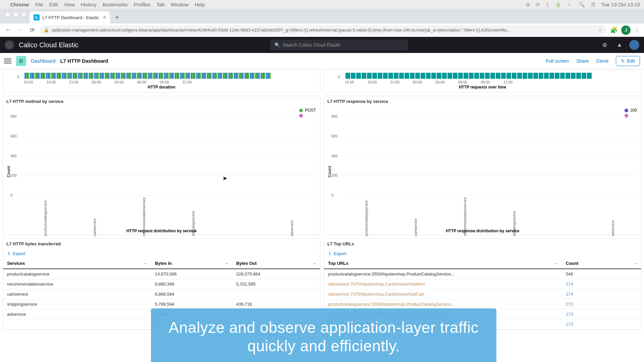 This screenshot has height=362, width=644. I want to click on notifications-icon: ▲, so click(620, 45).